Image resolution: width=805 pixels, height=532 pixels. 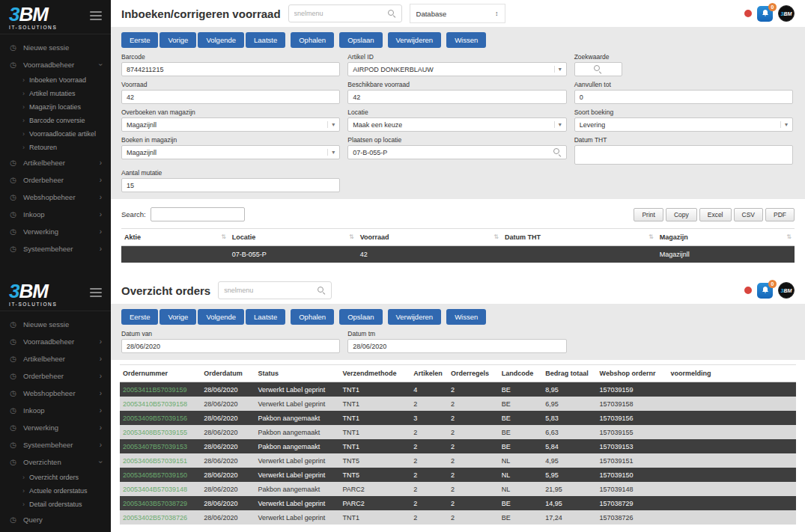 I want to click on sidebar-subitem-barcode-conversie: ›Barcode conversie, so click(x=55, y=120).